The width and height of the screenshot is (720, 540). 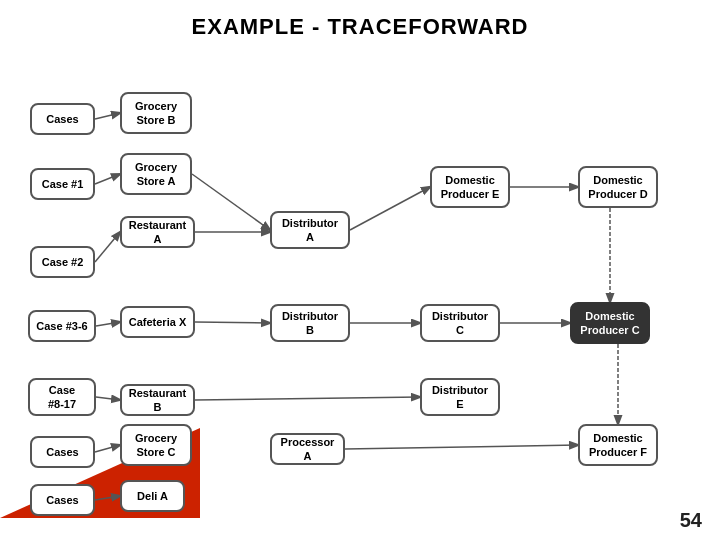 What do you see at coordinates (158, 400) in the screenshot?
I see `node-restaurant_b: Restaurant B` at bounding box center [158, 400].